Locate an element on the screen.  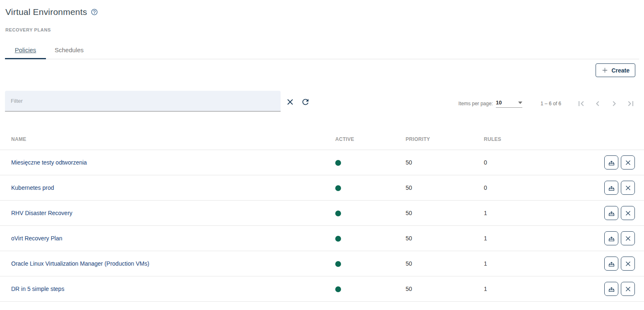
section-label: RECOVERY PLANS is located at coordinates (324, 30).